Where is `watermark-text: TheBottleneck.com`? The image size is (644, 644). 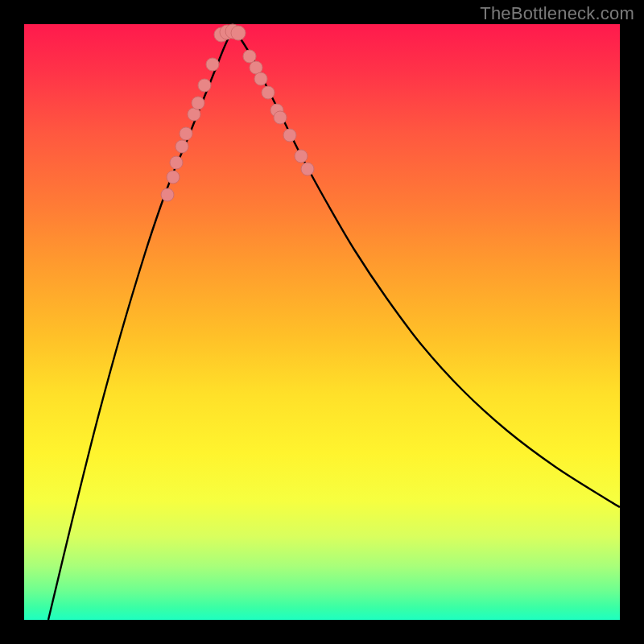 watermark-text: TheBottleneck.com is located at coordinates (557, 14).